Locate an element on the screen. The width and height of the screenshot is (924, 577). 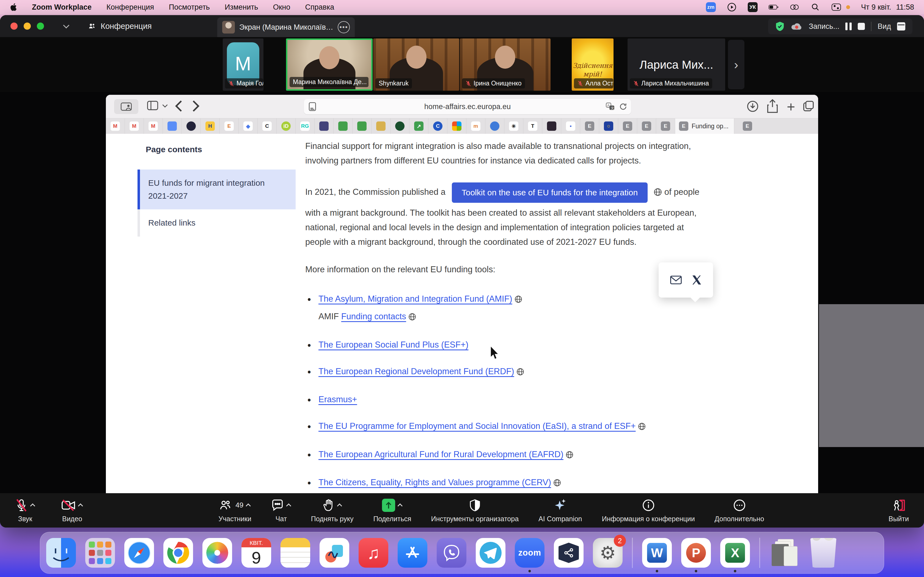
dock-excel-icon: X is located at coordinates (735, 553).